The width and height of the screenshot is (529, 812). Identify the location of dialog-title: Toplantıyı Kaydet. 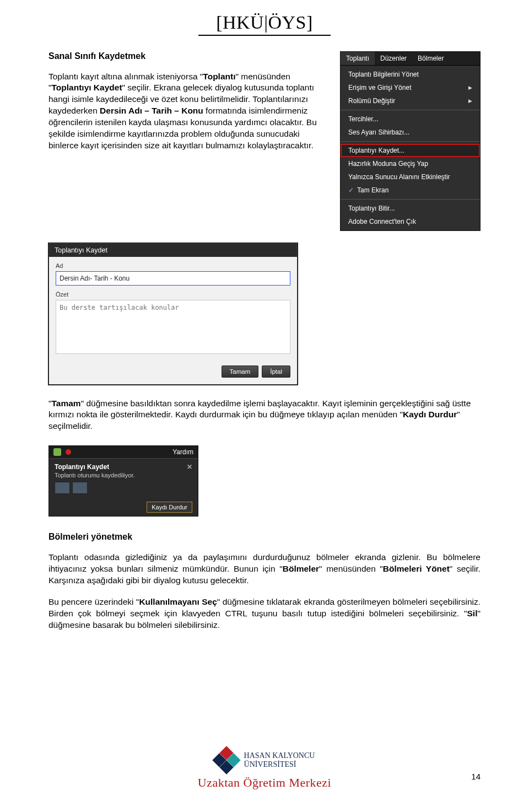
(173, 250).